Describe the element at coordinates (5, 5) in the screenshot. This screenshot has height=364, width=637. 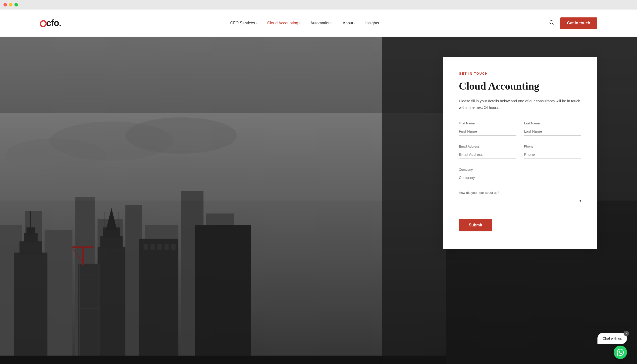
I see `close-dot` at that location.